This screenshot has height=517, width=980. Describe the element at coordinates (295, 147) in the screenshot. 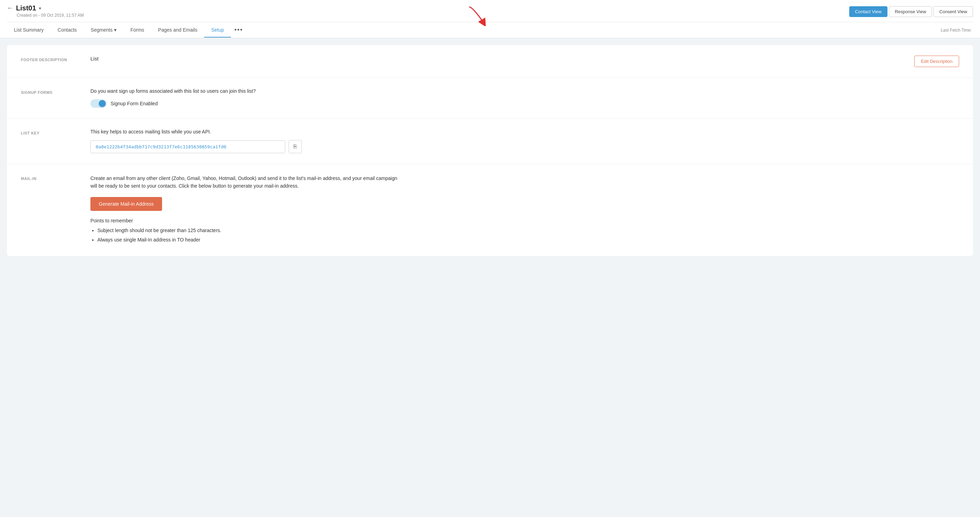

I see `copy-icon: ⎘` at that location.